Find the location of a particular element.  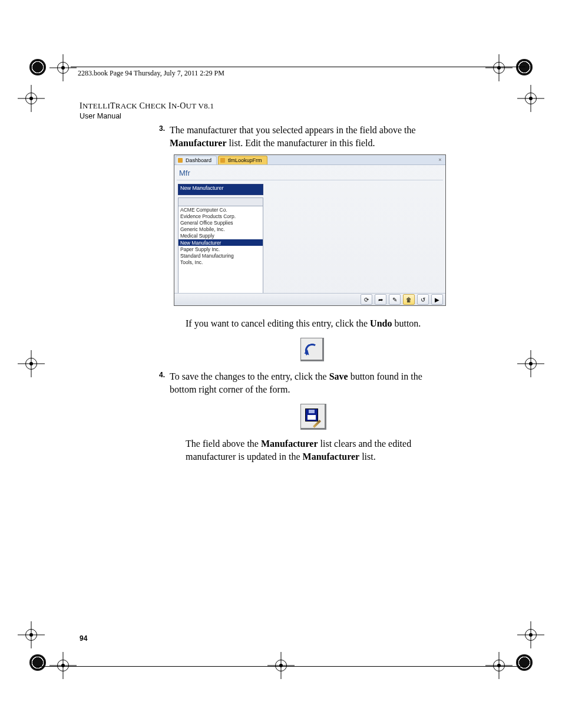

undo-para-text-a: If you want to cancel editing this entry… is located at coordinates (278, 323).